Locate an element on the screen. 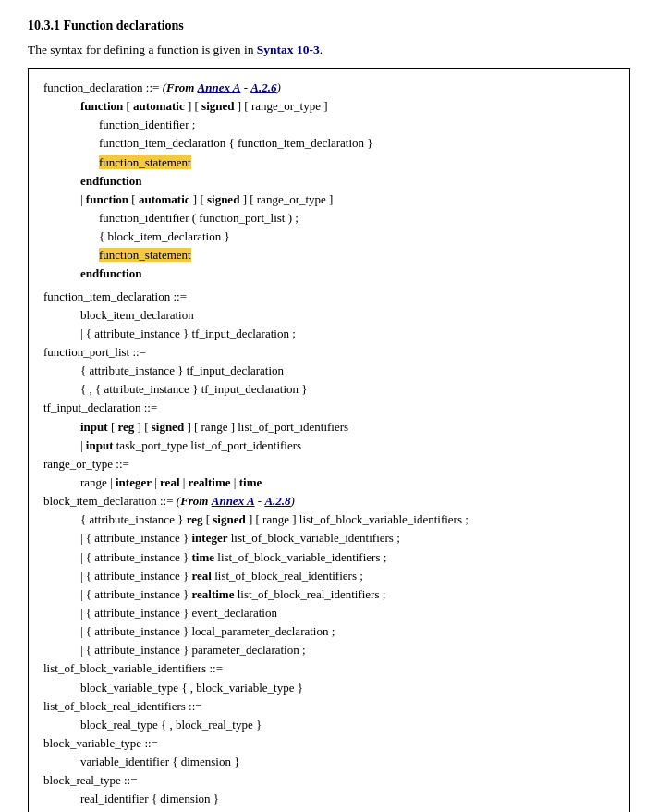 Image resolution: width=658 pixels, height=812 pixels. syntax-line-highlighted: function_statement is located at coordinates (329, 163).